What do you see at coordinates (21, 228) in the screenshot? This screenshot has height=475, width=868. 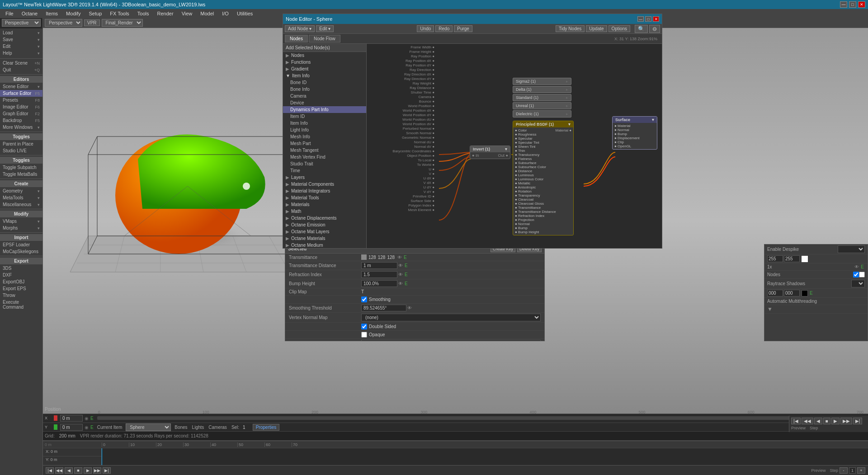 I see `lp-morphs: Morphs▾` at bounding box center [21, 228].